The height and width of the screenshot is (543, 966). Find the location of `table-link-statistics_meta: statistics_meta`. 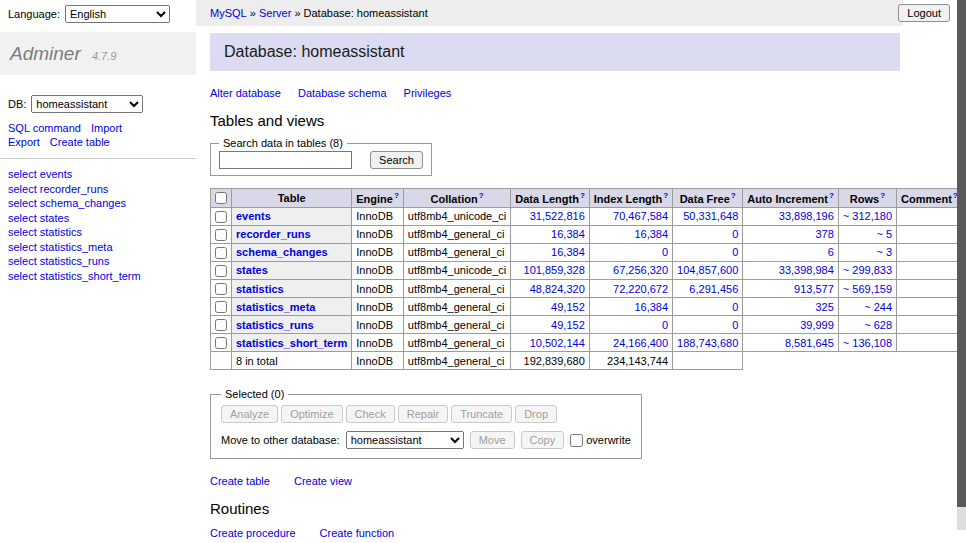

table-link-statistics_meta: statistics_meta is located at coordinates (276, 307).